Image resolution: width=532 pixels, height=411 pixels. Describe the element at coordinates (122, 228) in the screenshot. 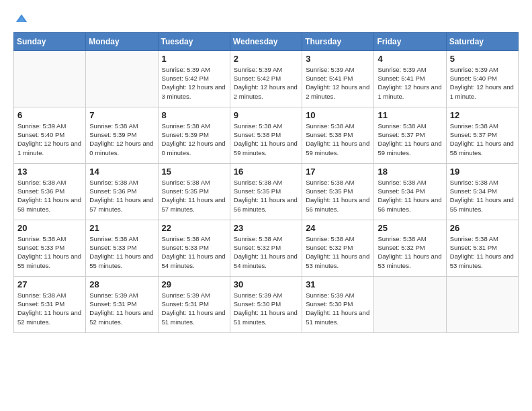

I see `day-number: 21` at that location.